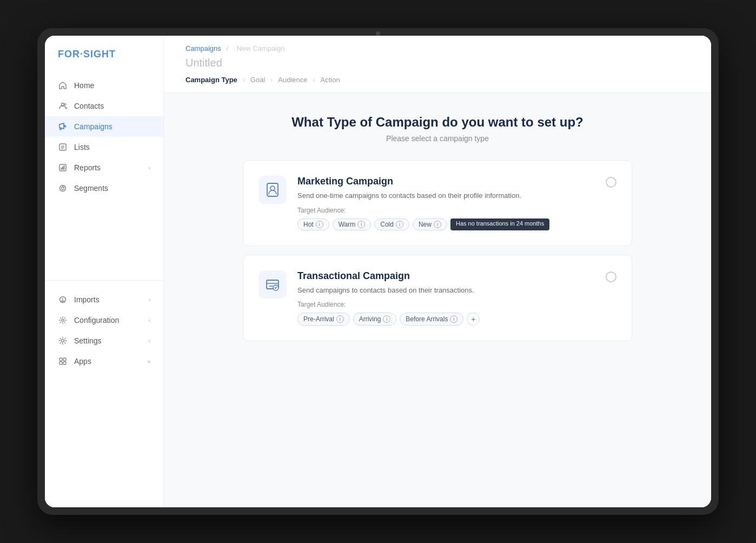 This screenshot has width=756, height=543. I want to click on tag-new-info: i, so click(437, 224).